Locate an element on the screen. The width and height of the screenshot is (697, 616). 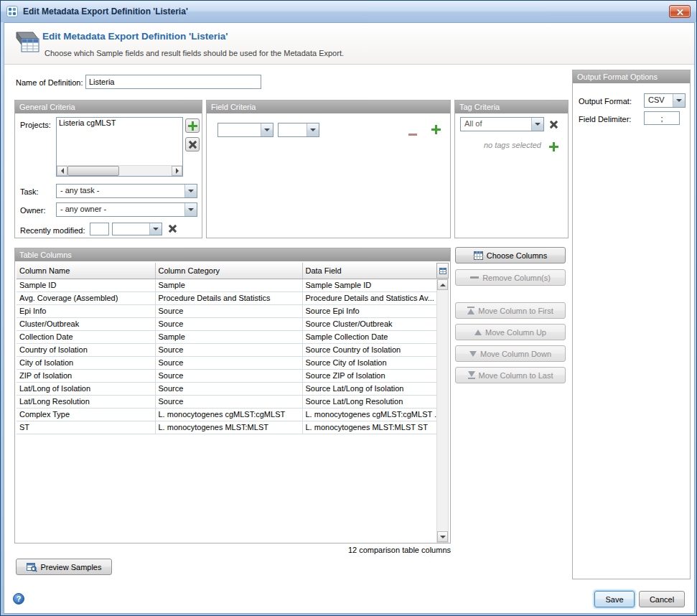
task-dropdown: - any task - is located at coordinates (126, 191).